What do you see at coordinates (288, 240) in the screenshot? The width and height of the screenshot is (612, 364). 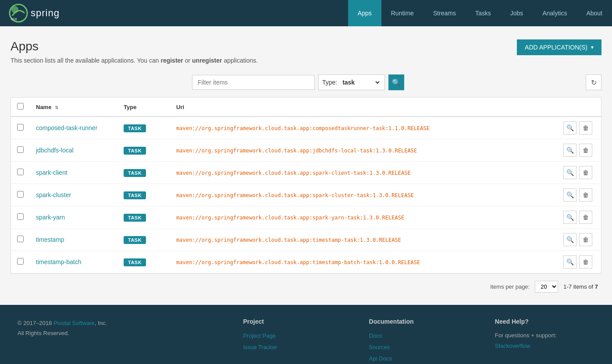 I see `uri-text-5: maven://org.springframework.cloud.task.a…` at bounding box center [288, 240].